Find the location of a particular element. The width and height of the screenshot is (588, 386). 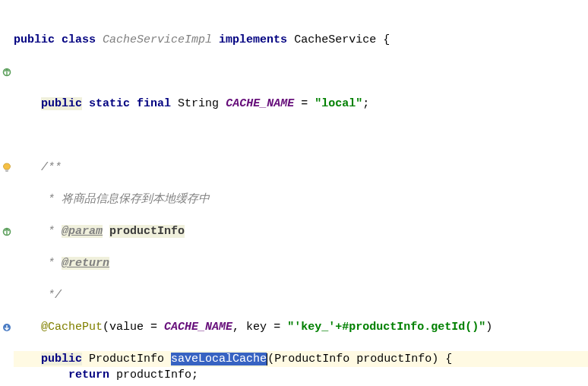

code-line: * 将商品信息保存到本地缓存中 is located at coordinates (301, 199).